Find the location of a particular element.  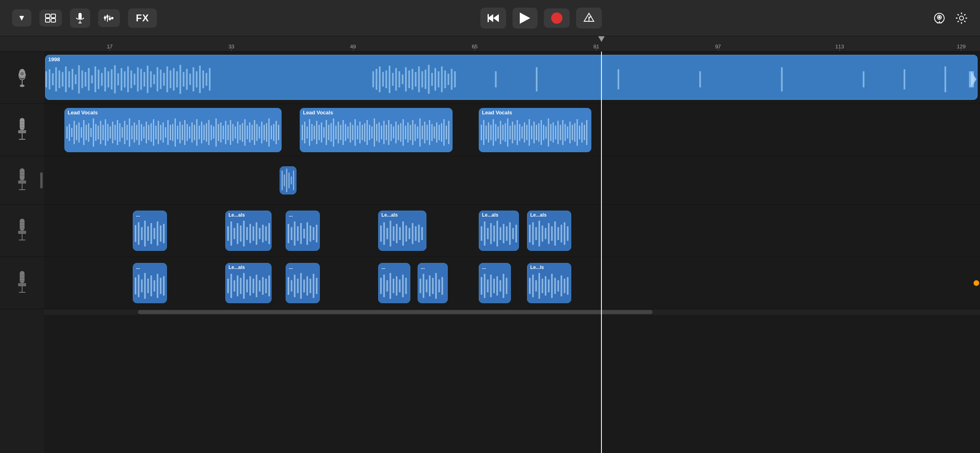

track-type-button is located at coordinates (51, 18).